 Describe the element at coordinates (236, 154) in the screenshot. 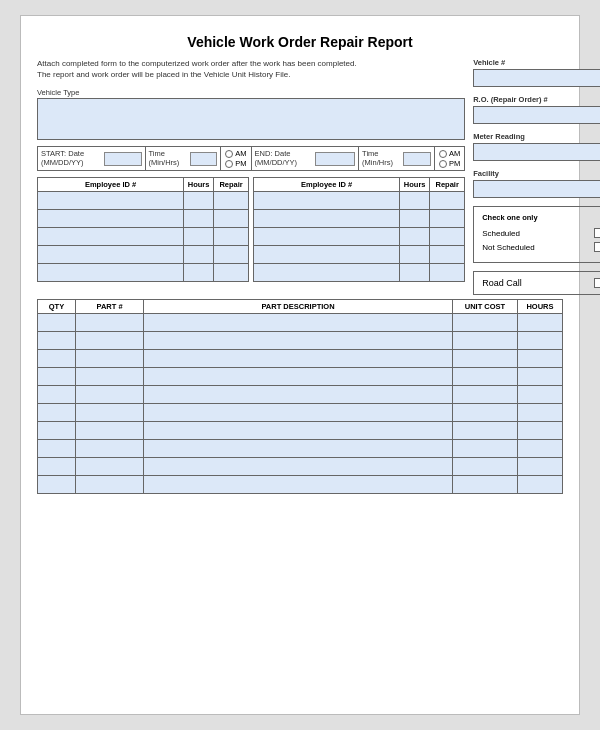

I see `start-am-radio: AM` at that location.